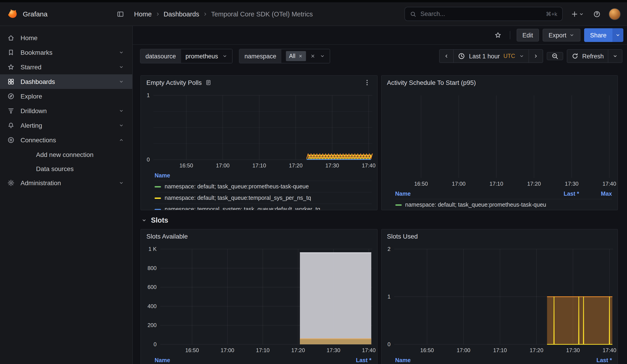  What do you see at coordinates (259, 191) in the screenshot?
I see `legend: Namenamespace: default; task_queue:prome…` at bounding box center [259, 191].